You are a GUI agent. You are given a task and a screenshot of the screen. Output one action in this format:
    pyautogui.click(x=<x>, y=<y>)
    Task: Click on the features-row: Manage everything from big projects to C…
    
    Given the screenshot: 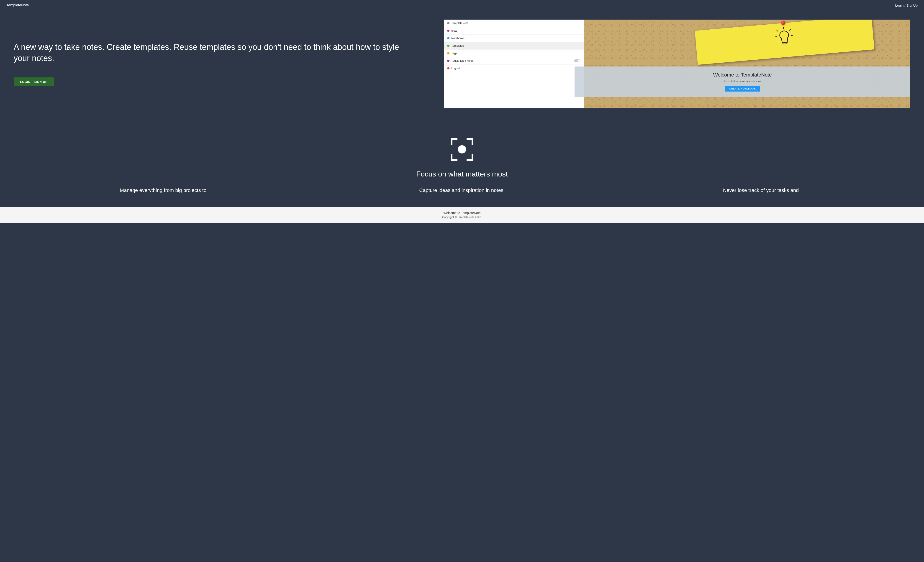 What is the action you would take?
    pyautogui.click(x=462, y=193)
    